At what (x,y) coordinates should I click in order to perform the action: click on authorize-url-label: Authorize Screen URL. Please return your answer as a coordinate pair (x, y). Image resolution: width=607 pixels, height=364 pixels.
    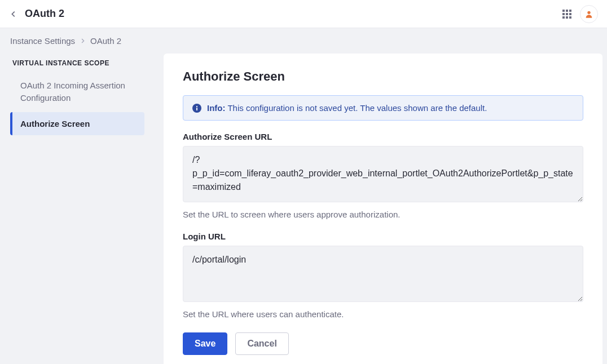
    Looking at the image, I should click on (383, 136).